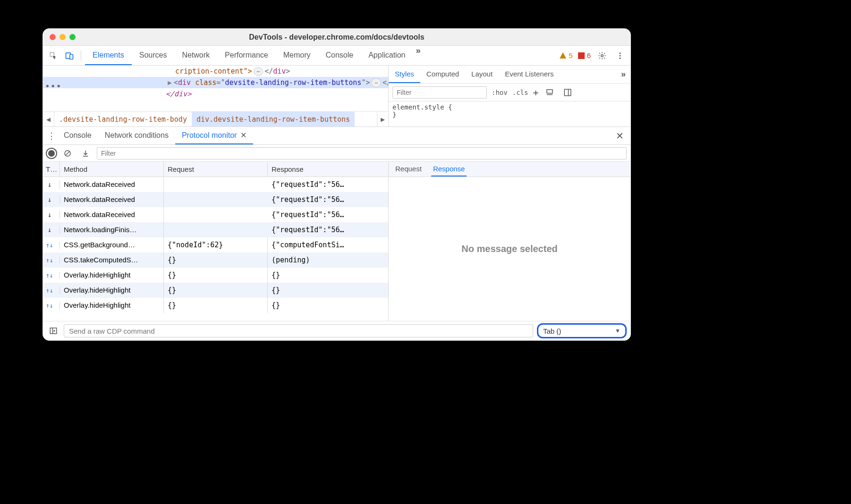 The image size is (851, 504). What do you see at coordinates (328, 169) in the screenshot?
I see `col-header-response: Response` at bounding box center [328, 169].